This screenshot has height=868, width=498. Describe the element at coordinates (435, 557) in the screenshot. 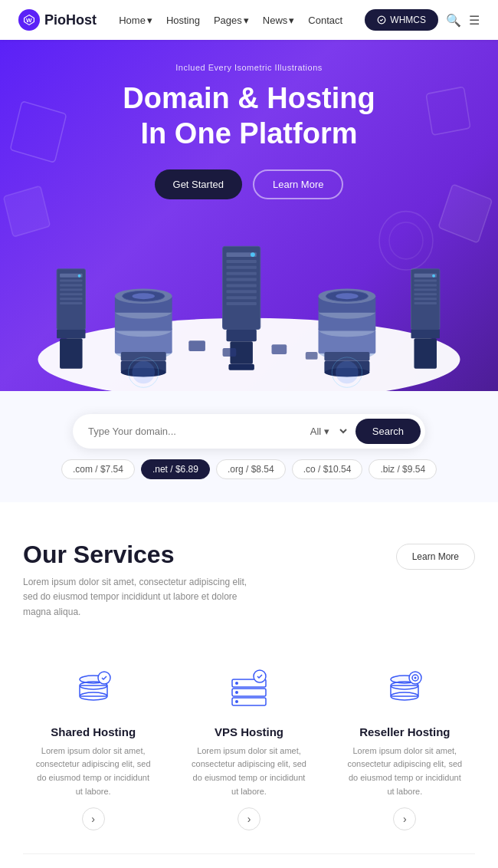

I see `services-learn-more-button: Learn More` at that location.